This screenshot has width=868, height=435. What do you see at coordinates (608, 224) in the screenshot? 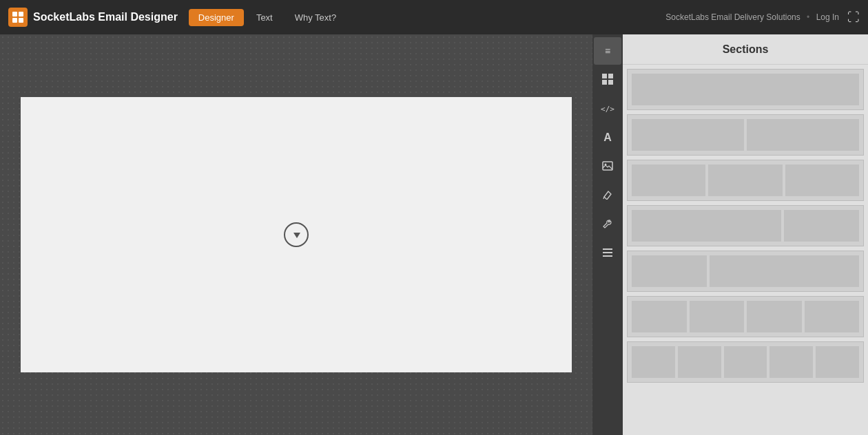
I see `wrench-icon` at bounding box center [608, 224].